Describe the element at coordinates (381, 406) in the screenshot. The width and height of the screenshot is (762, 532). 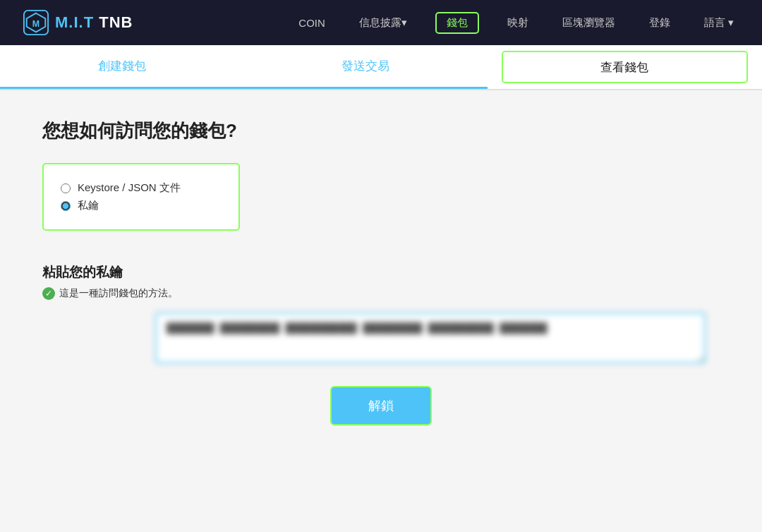
I see `unlock-button: 解鎖` at that location.